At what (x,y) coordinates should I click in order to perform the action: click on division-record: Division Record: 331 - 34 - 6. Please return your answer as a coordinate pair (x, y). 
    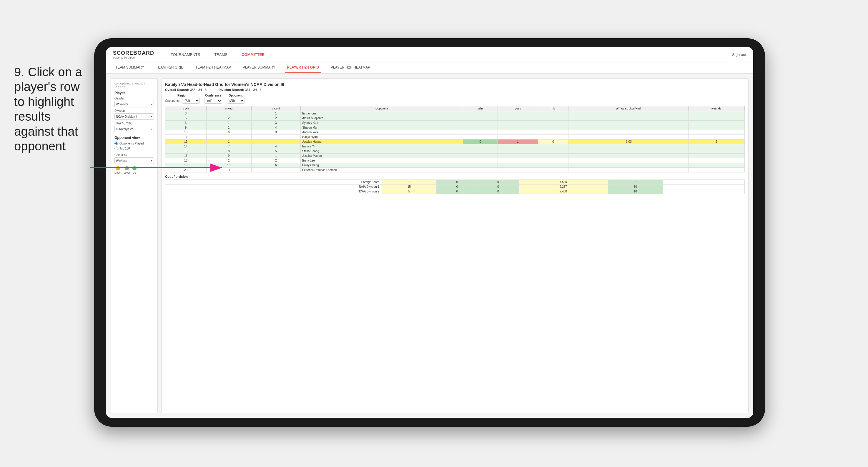
    Looking at the image, I should click on (240, 90).